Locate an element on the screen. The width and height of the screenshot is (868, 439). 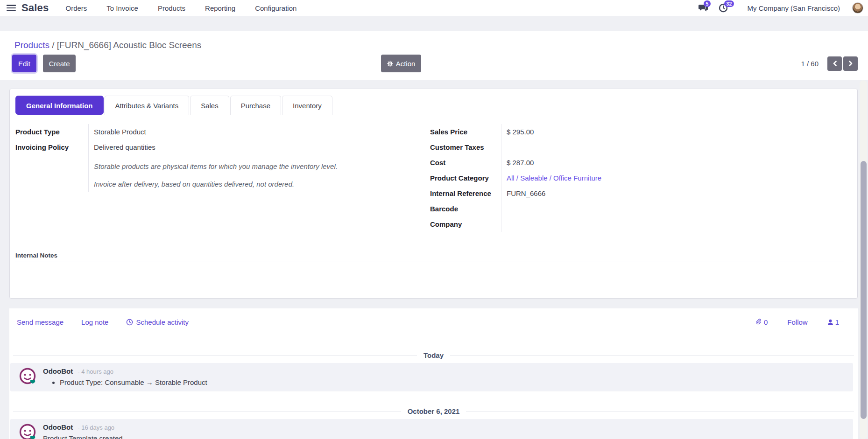
scrollbar-track is located at coordinates (863, 259).